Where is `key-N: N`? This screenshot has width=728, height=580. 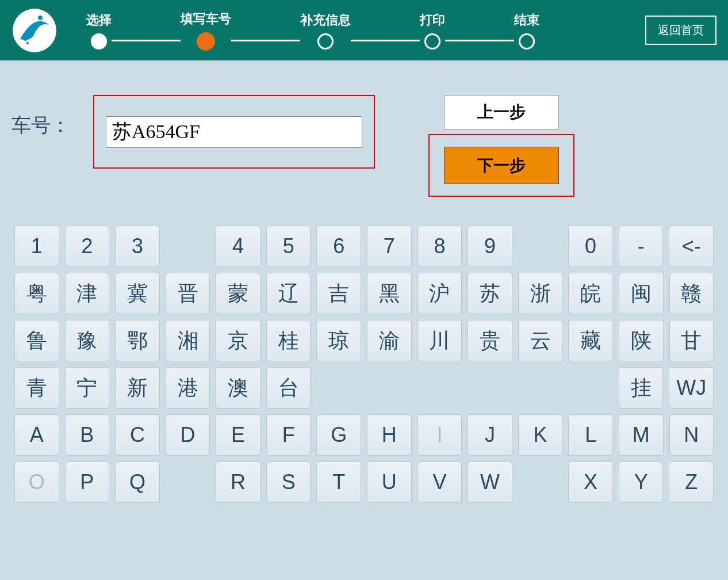 key-N: N is located at coordinates (692, 435).